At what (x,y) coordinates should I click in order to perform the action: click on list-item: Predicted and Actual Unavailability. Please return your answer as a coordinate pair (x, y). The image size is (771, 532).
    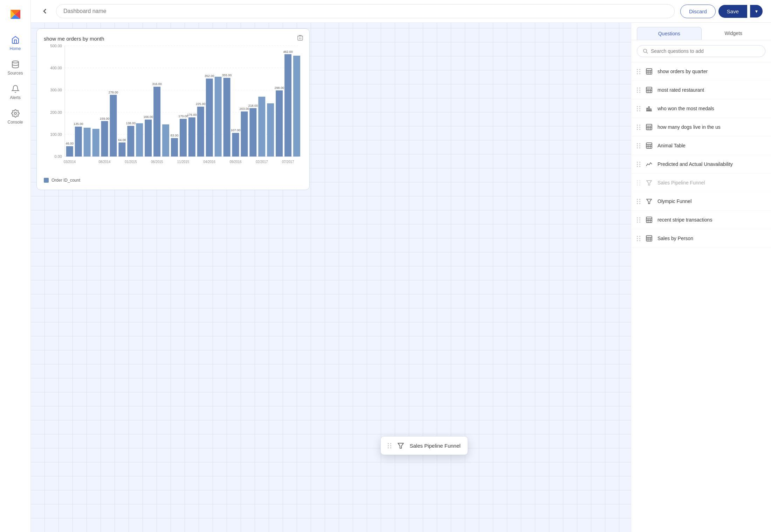
    Looking at the image, I should click on (701, 164).